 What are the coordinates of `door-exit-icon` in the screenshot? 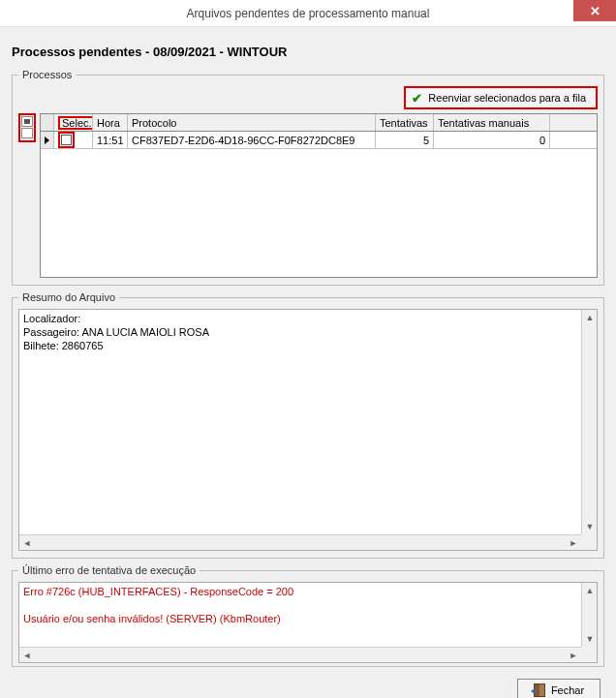 It's located at (539, 690).